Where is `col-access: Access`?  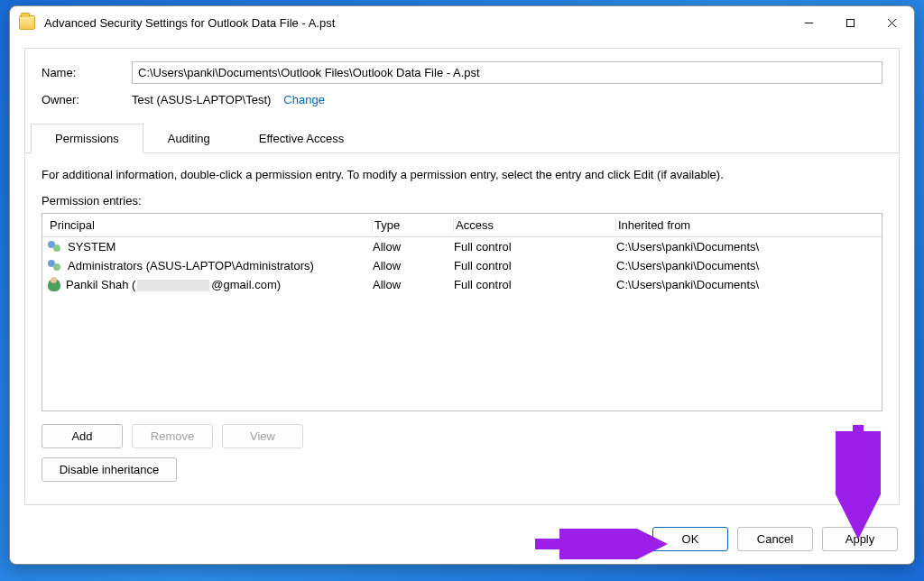
col-access: Access is located at coordinates (535, 226).